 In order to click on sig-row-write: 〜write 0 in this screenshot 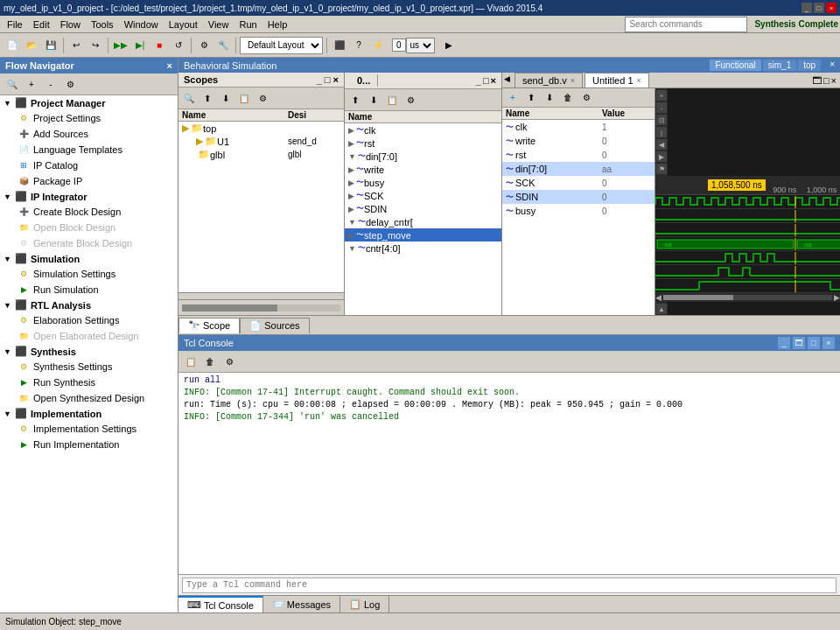, I will do `click(578, 141)`.